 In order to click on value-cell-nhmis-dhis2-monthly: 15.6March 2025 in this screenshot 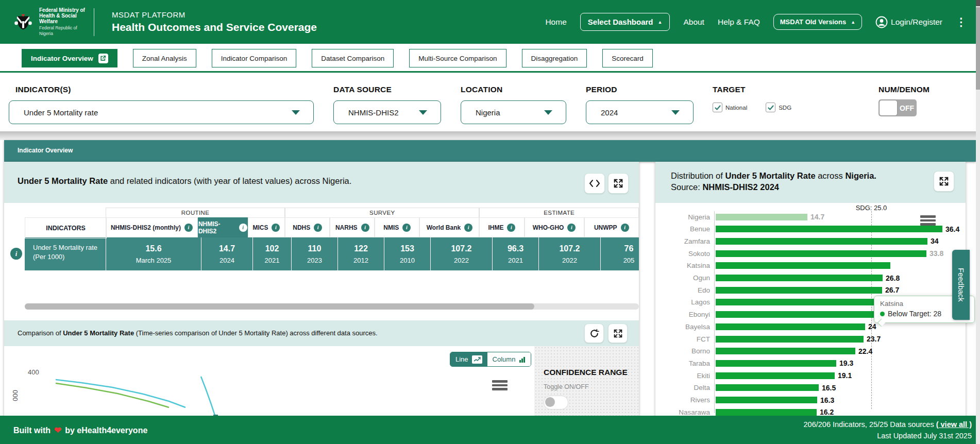, I will do `click(154, 254)`.